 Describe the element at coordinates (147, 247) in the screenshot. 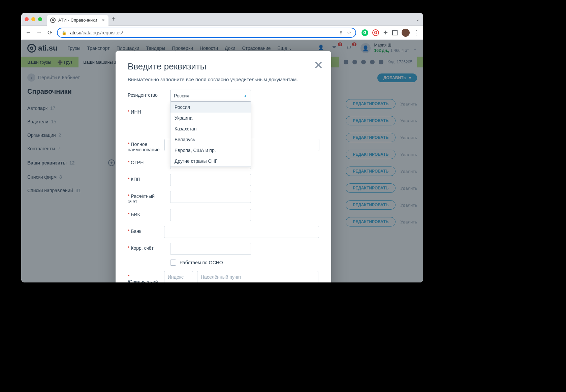

I see `label-corr: Корр. счёт` at that location.